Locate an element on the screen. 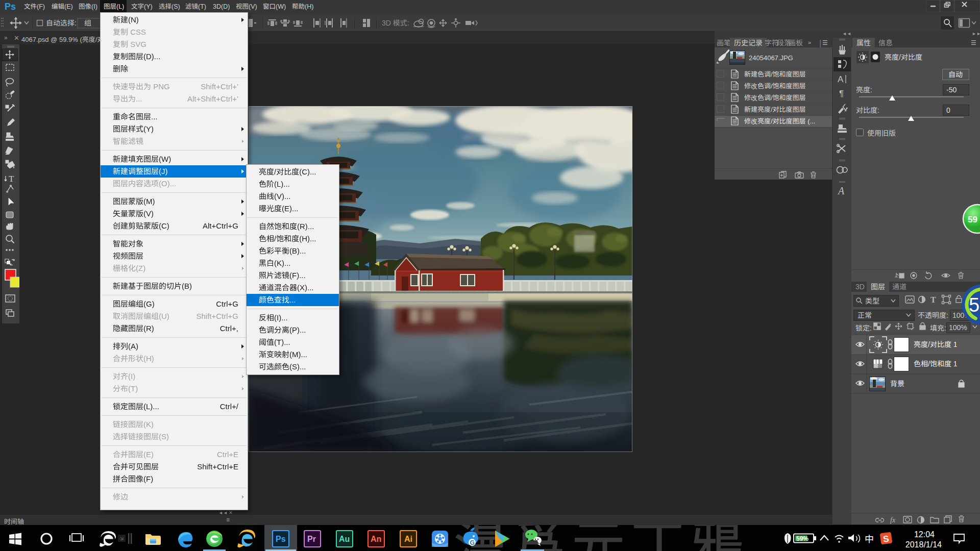 The height and width of the screenshot is (551, 980). svg-text: Au is located at coordinates (344, 539).